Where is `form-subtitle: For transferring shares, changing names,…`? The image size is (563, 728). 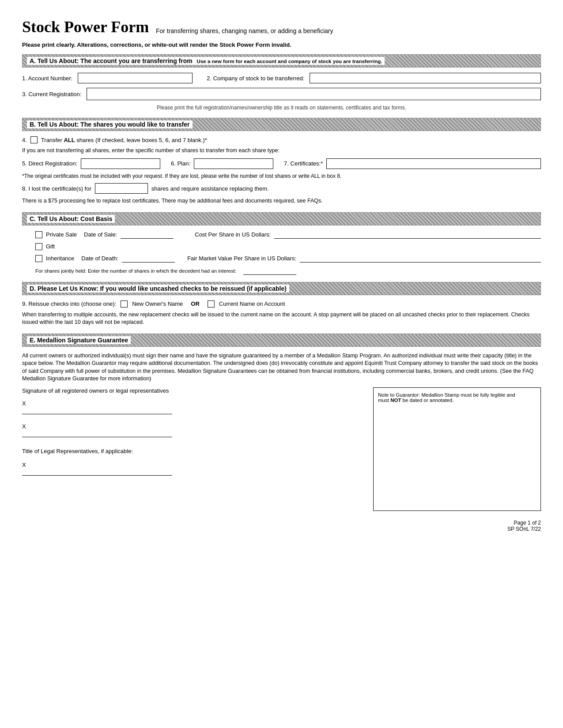
form-subtitle: For transferring shares, changing names,… is located at coordinates (245, 31).